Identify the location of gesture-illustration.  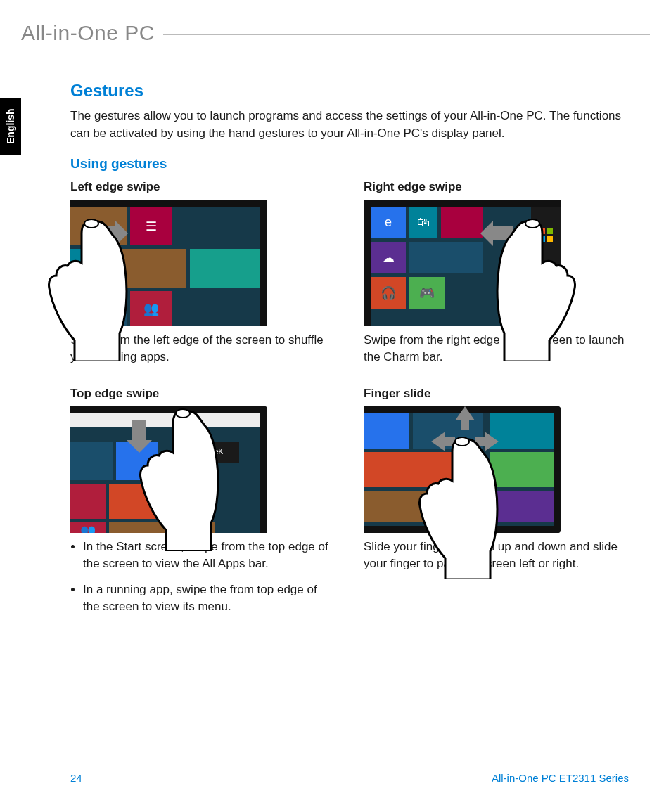
(462, 470).